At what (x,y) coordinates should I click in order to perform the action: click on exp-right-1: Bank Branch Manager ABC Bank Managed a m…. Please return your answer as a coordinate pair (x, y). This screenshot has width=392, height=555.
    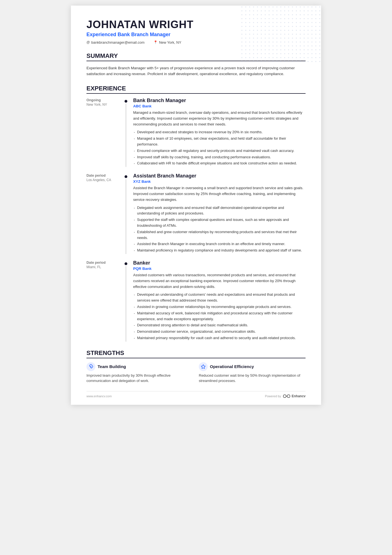
    Looking at the image, I should click on (217, 132).